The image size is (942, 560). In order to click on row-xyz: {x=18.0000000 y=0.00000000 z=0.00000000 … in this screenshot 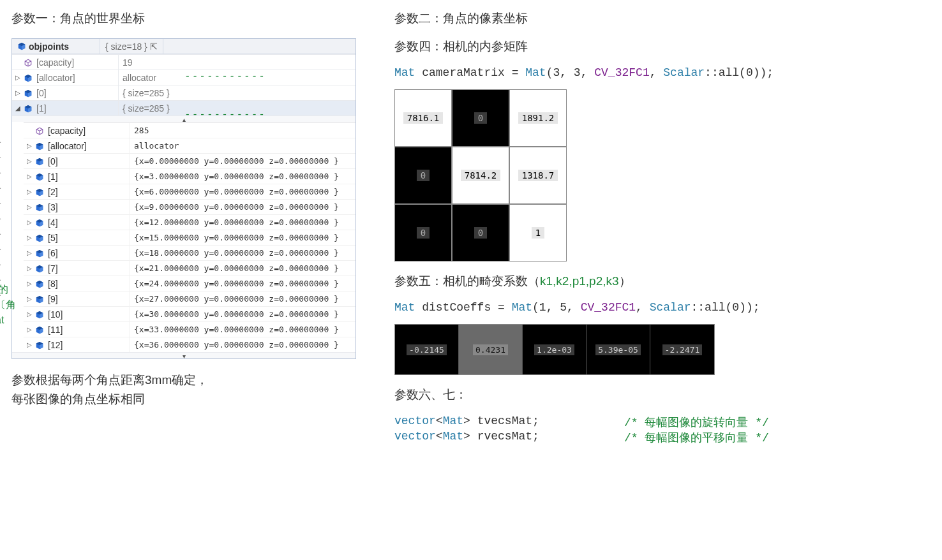, I will do `click(243, 253)`.